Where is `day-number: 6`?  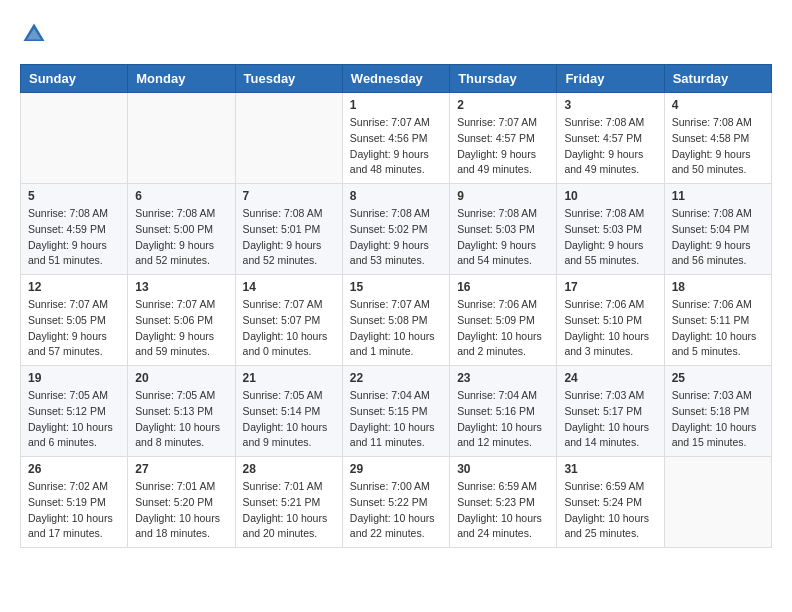 day-number: 6 is located at coordinates (181, 196).